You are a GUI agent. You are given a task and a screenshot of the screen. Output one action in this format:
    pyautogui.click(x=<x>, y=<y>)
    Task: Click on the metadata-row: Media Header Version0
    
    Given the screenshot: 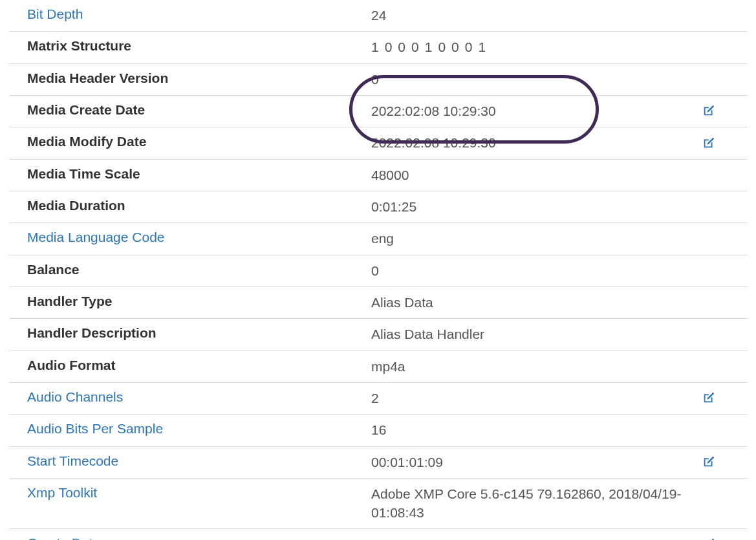 What is the action you would take?
    pyautogui.click(x=378, y=80)
    